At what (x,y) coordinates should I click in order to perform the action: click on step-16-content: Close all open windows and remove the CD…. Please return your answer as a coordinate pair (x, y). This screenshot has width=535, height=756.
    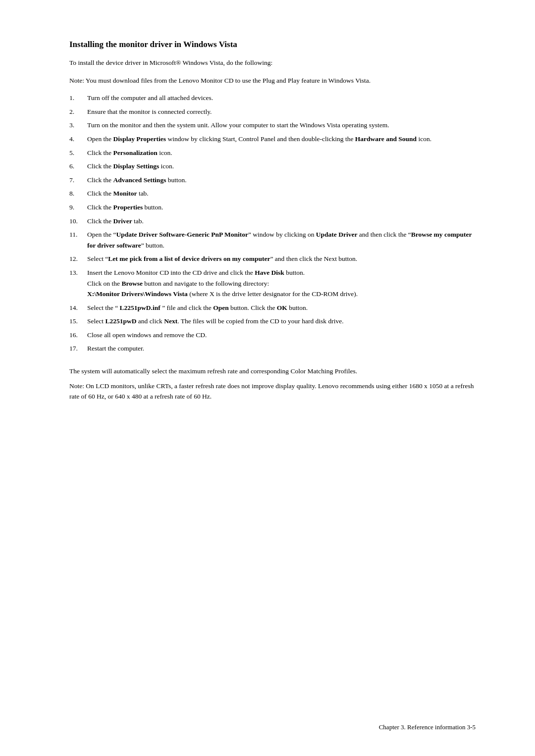
    Looking at the image, I should click on (281, 335).